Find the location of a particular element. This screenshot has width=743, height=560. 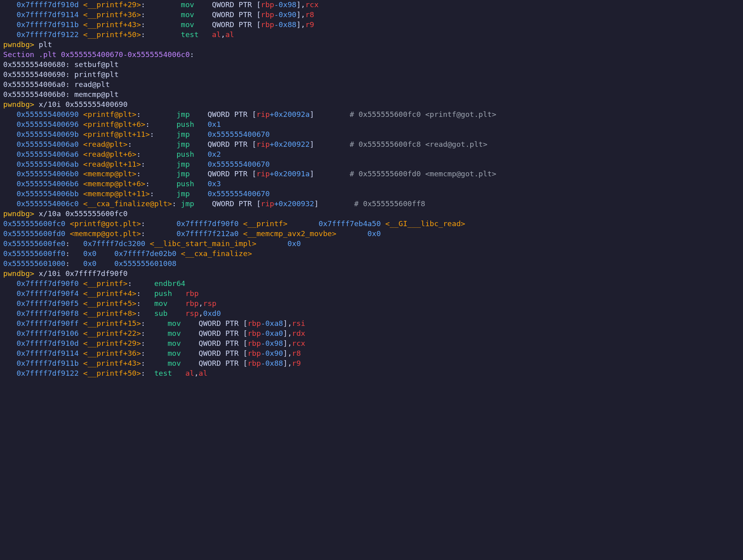

address: 0x555555600fc0 is located at coordinates (34, 223).